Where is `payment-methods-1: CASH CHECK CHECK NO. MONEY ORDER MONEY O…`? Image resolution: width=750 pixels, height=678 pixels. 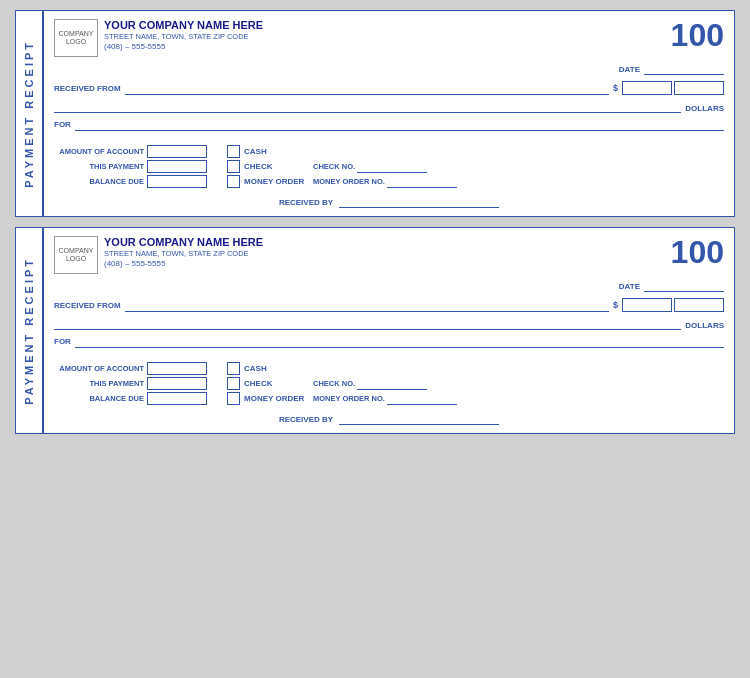
payment-methods-1: CASH CHECK CHECK NO. MONEY ORDER MONEY O… is located at coordinates (342, 166).